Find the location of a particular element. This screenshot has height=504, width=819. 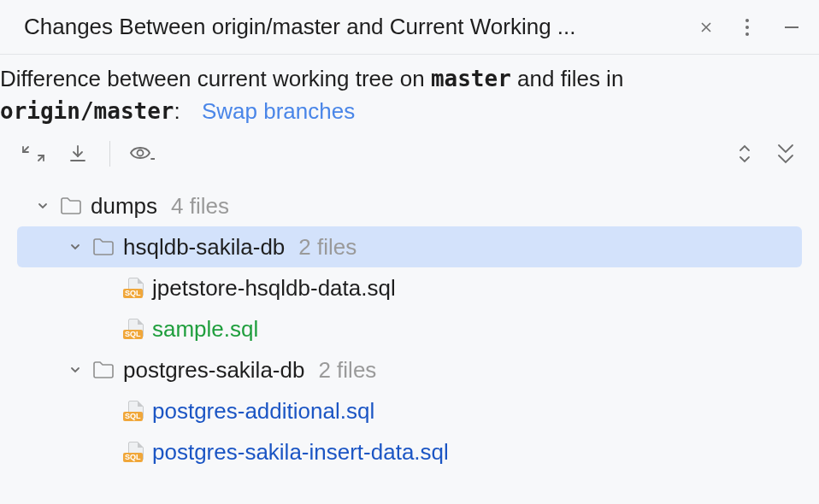

description-prefix: Difference between current working tree … is located at coordinates (215, 79).